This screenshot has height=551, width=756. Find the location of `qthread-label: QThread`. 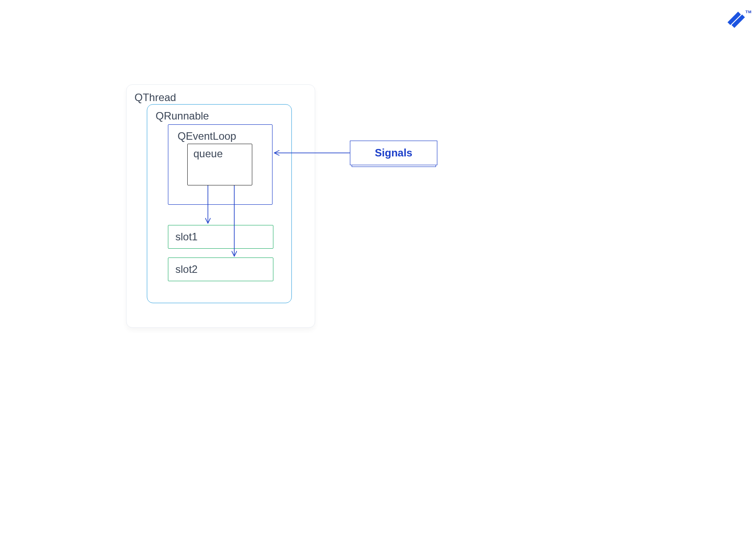

qthread-label: QThread is located at coordinates (156, 98).